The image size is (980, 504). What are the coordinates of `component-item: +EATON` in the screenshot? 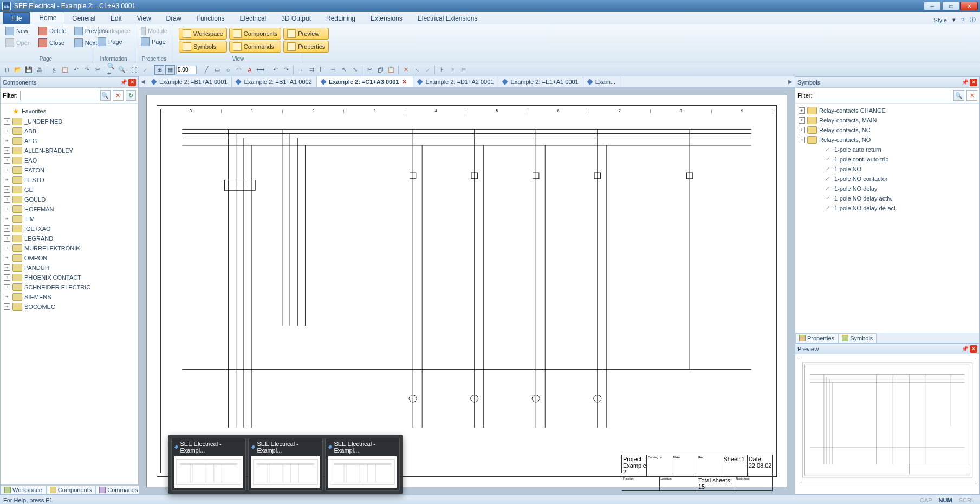 It's located at (69, 170).